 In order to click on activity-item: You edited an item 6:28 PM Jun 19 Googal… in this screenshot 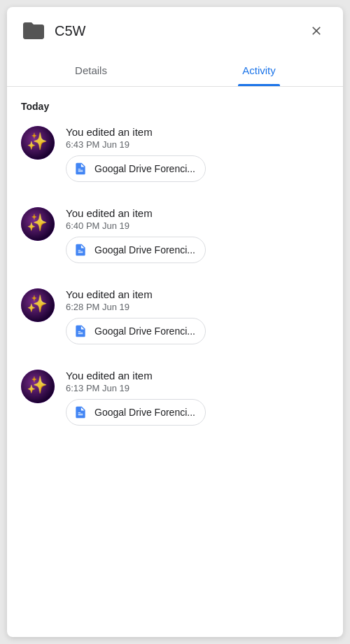, I will do `click(175, 316)`.